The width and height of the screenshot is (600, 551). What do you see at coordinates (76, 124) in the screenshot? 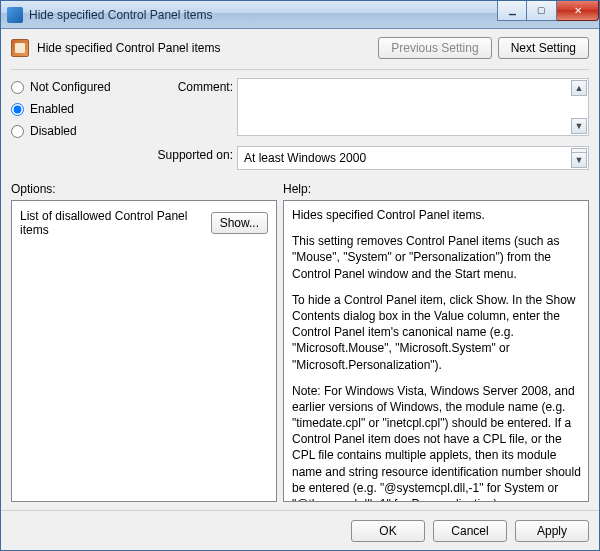
I see `state-radios: Not Configured Enabled Disabled` at bounding box center [76, 124].